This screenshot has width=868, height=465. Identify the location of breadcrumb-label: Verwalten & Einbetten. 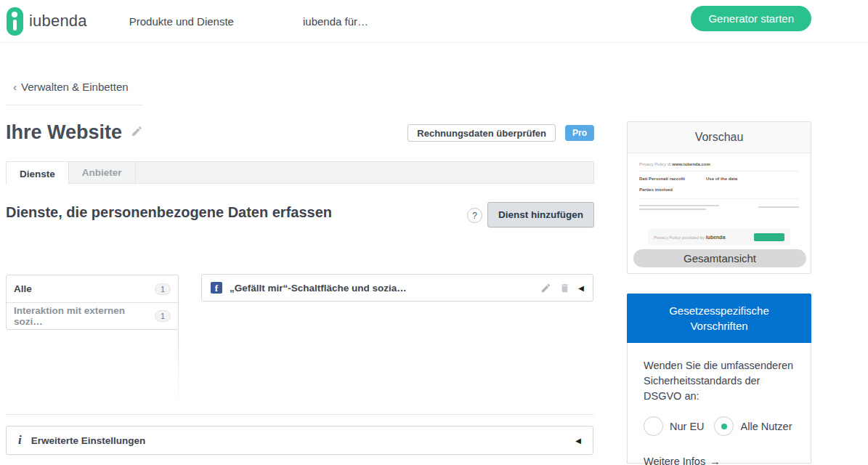
(75, 87).